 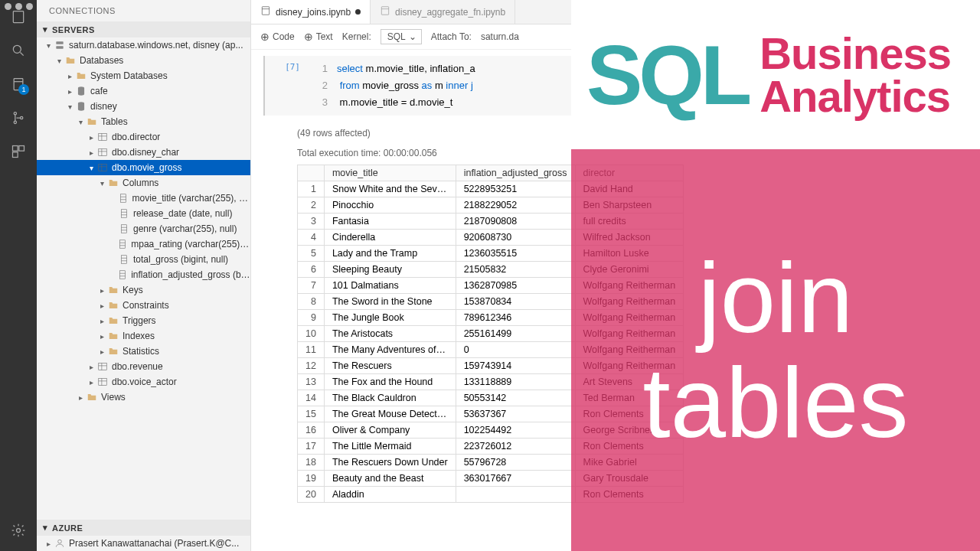 I want to click on code-cell: [7] 1select m.movie_title, inflation_a2 …, so click(x=616, y=86).